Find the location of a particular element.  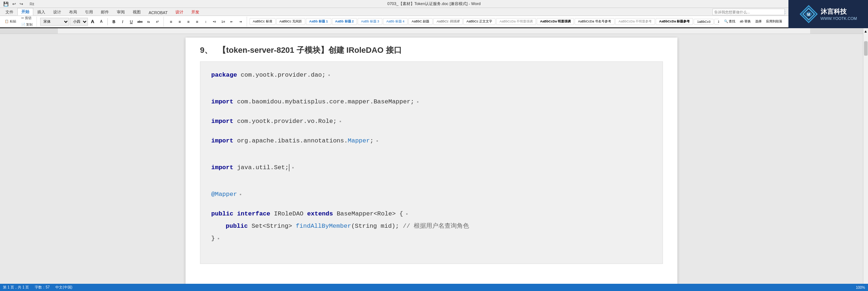

indent-decrease-button: ⇤ is located at coordinates (232, 22).